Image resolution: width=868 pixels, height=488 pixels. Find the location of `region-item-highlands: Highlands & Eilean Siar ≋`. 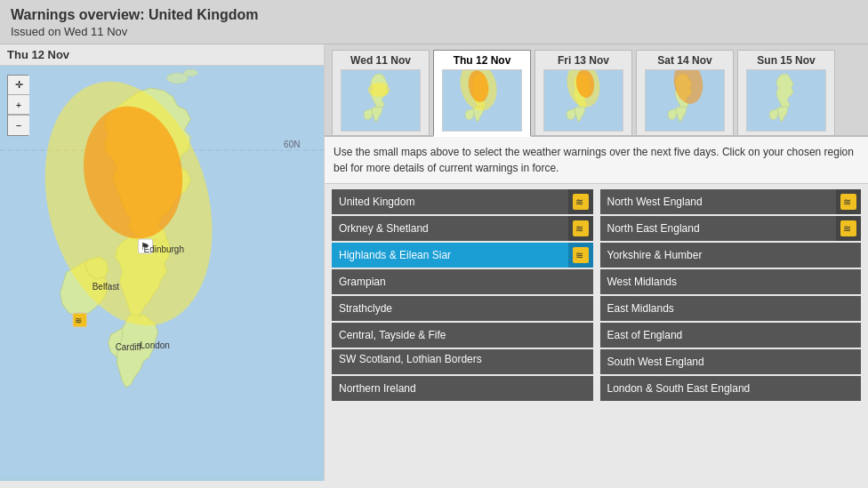

region-item-highlands: Highlands & Eilean Siar ≋ is located at coordinates (462, 255).